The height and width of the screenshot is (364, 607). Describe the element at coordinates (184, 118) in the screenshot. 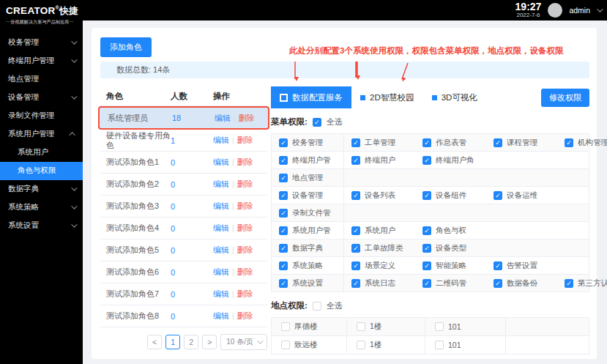

I see `table-row: 系统管理员18编辑|删除` at that location.